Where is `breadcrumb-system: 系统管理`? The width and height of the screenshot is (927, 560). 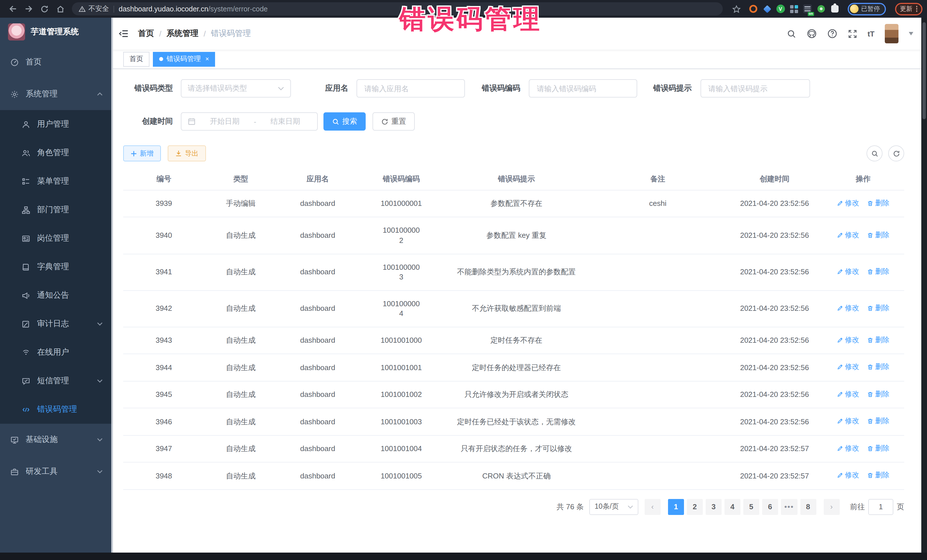 breadcrumb-system: 系统管理 is located at coordinates (183, 34).